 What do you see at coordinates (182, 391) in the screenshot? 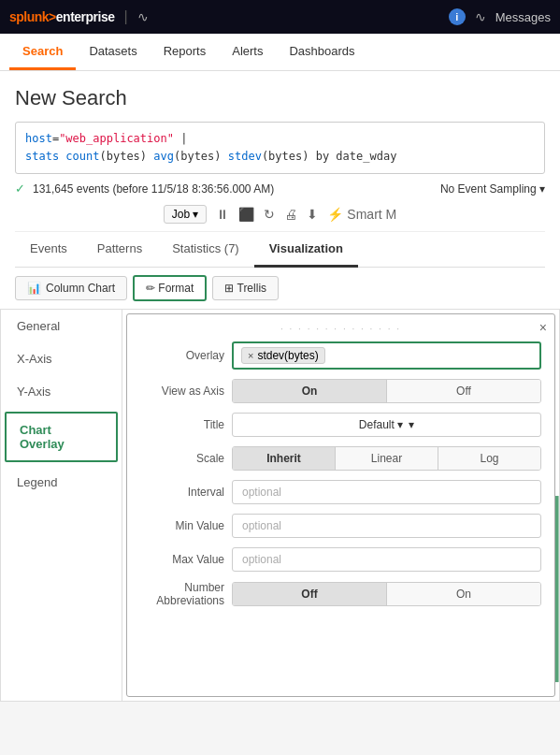
I see `view-as-axis-label: View as Axis` at bounding box center [182, 391].